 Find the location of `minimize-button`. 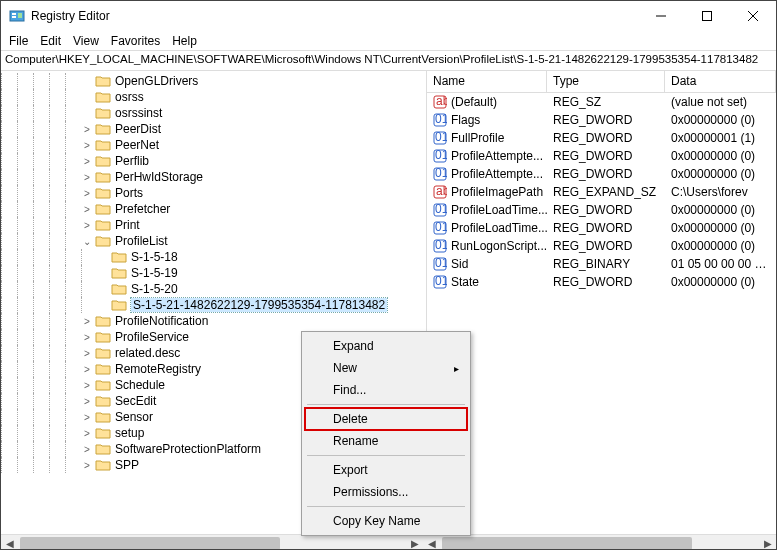

minimize-button is located at coordinates (661, 16).